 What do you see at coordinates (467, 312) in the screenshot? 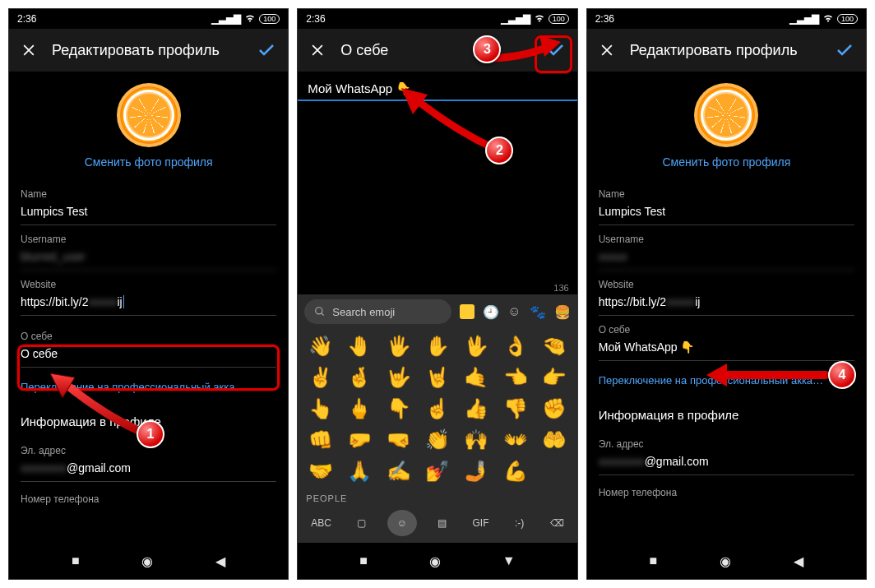
I see `skin-tone-icon` at bounding box center [467, 312].